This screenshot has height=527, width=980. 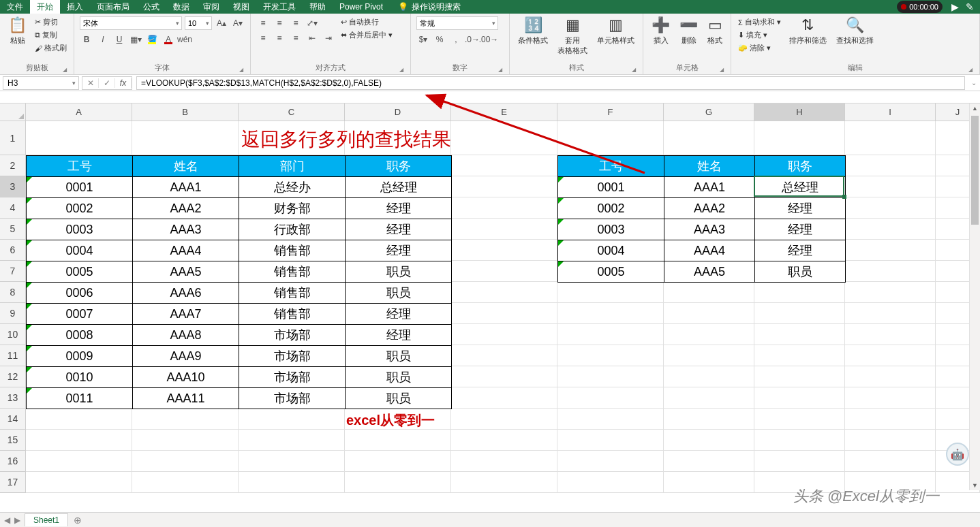 What do you see at coordinates (13, 166) in the screenshot?
I see `row-header-2: 2` at bounding box center [13, 166].